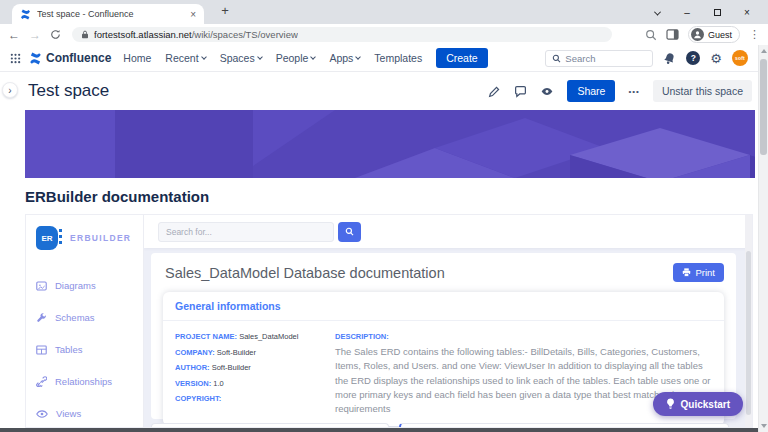 The image size is (768, 432). I want to click on profile-label: Guest, so click(720, 35).